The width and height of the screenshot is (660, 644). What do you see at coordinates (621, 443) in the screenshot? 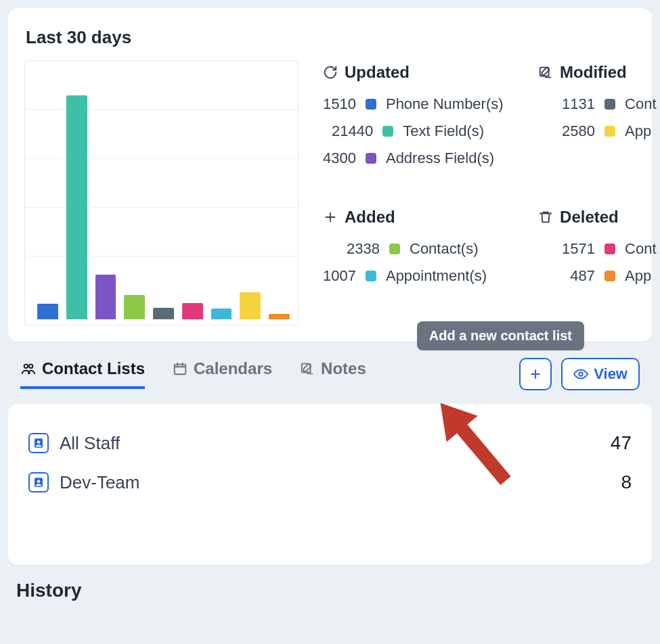
I see `contact-list-count: 47` at bounding box center [621, 443].